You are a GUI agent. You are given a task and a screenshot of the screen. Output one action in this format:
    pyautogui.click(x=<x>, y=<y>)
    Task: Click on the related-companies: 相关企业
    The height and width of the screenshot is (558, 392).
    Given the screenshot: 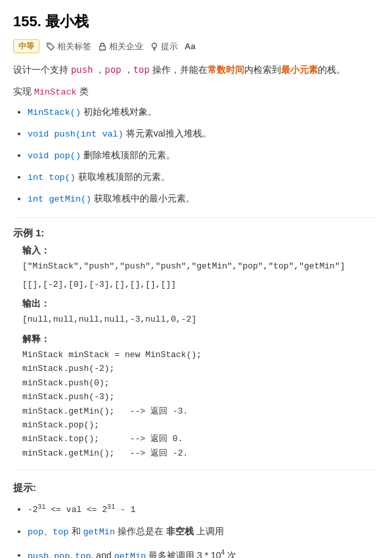 What is the action you would take?
    pyautogui.click(x=121, y=47)
    